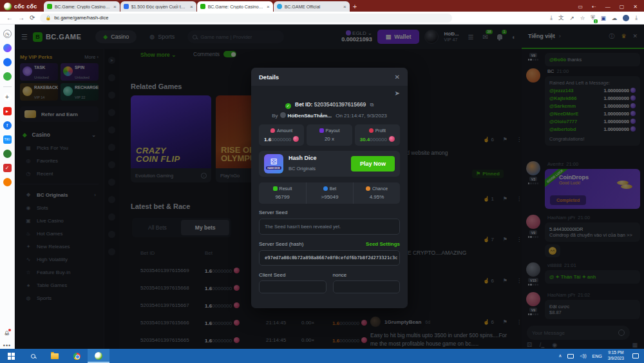  What do you see at coordinates (171, 139) in the screenshot?
I see `game-card-crazy-coin-flip: CRAZYCOIN FLIP Evolution Gaming i` at bounding box center [171, 139].